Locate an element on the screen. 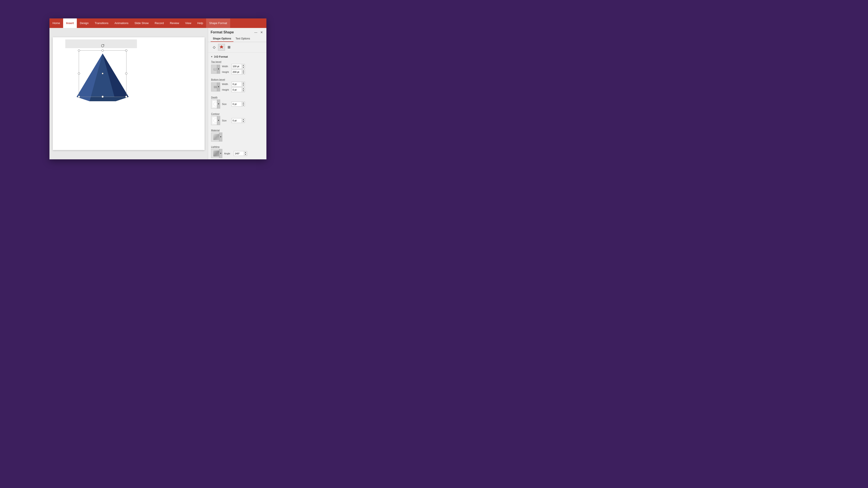 This screenshot has height=488, width=868. contour-color-dropdown: ▼ is located at coordinates (218, 121).